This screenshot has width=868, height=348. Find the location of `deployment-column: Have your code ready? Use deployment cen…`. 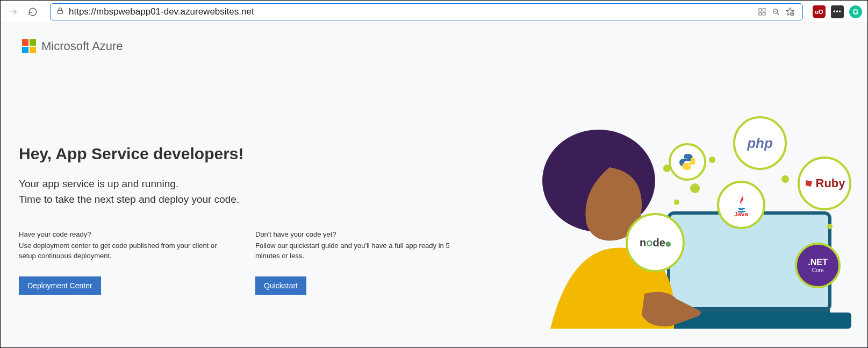

deployment-column: Have your code ready? Use deployment cen… is located at coordinates (118, 262).